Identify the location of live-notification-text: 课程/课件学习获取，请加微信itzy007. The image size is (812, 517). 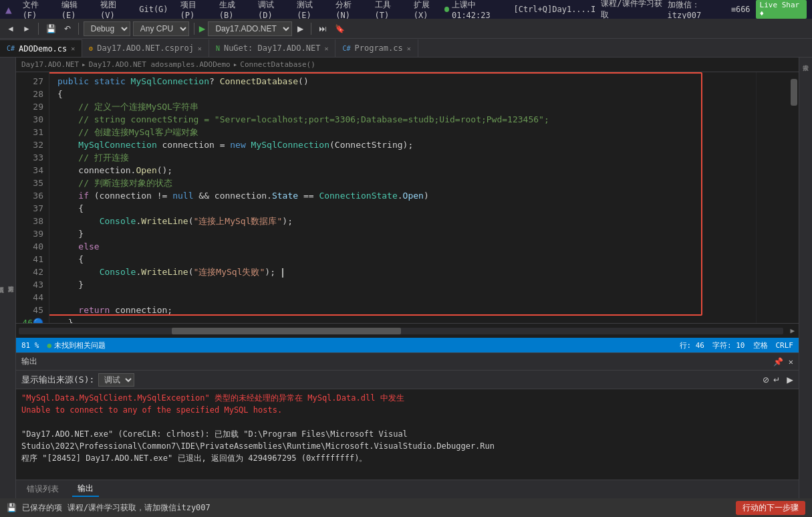
(139, 508).